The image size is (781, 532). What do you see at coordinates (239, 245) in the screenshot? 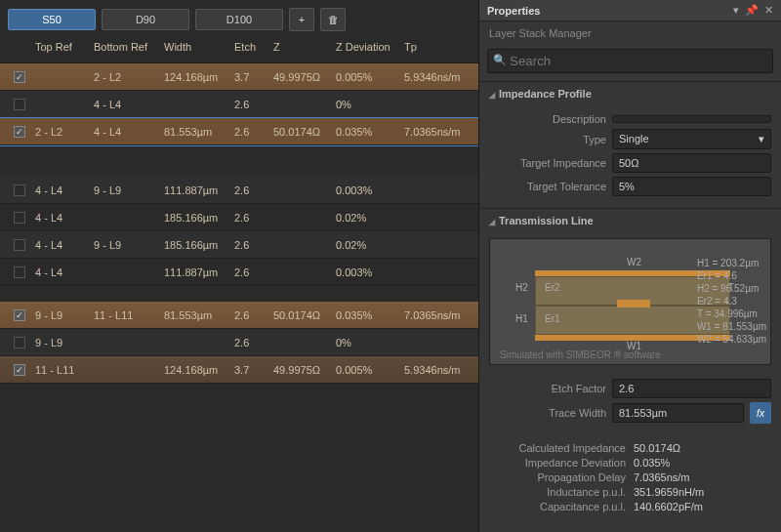
I see `table-row: 4 - L49 - L9185.166µm2.60.02%` at bounding box center [239, 245].